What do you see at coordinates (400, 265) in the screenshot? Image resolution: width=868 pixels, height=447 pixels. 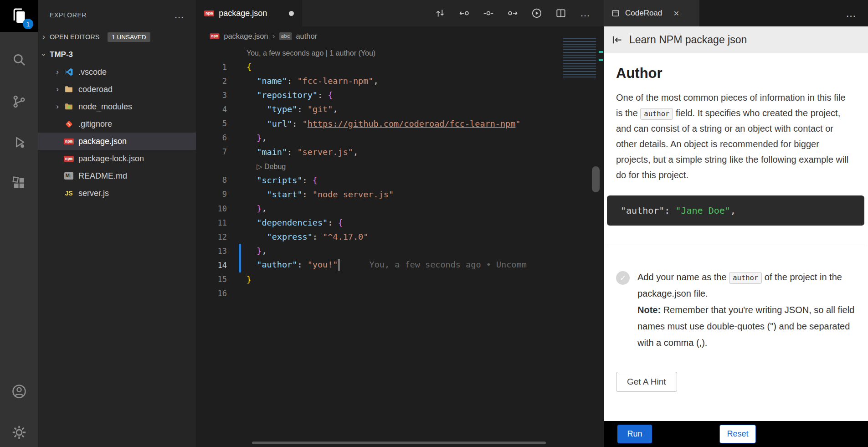 I see `code-line: 14 "author": "you!"You, a few seconds ag…` at bounding box center [400, 265].